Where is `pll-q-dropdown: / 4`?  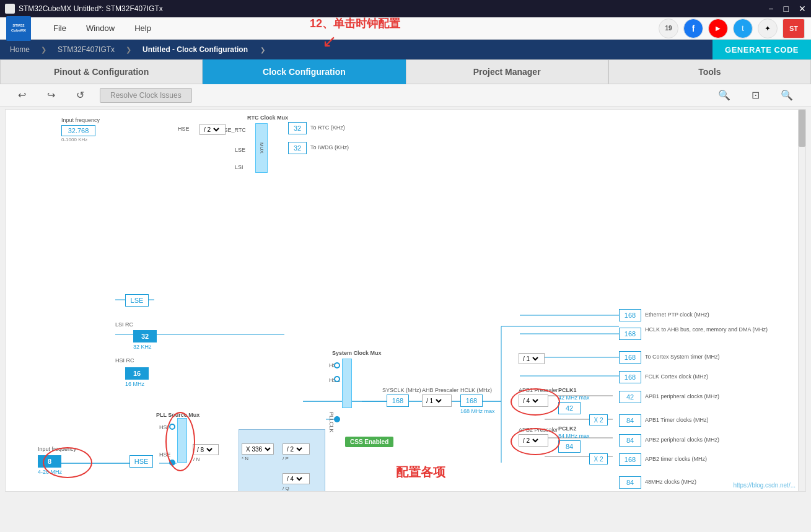 pll-q-dropdown: / 4 is located at coordinates (294, 479).